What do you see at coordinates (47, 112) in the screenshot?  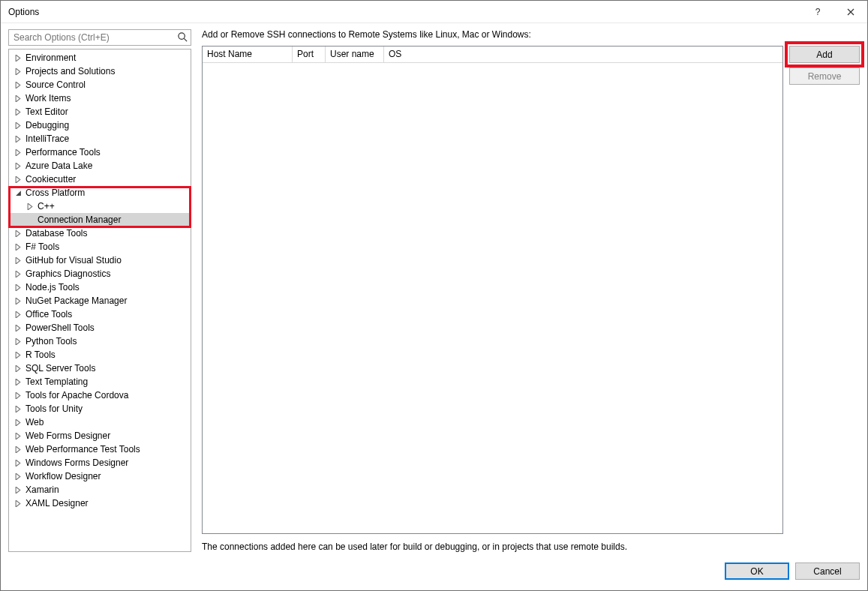 I see `tree-item-label: Text Editor` at bounding box center [47, 112].